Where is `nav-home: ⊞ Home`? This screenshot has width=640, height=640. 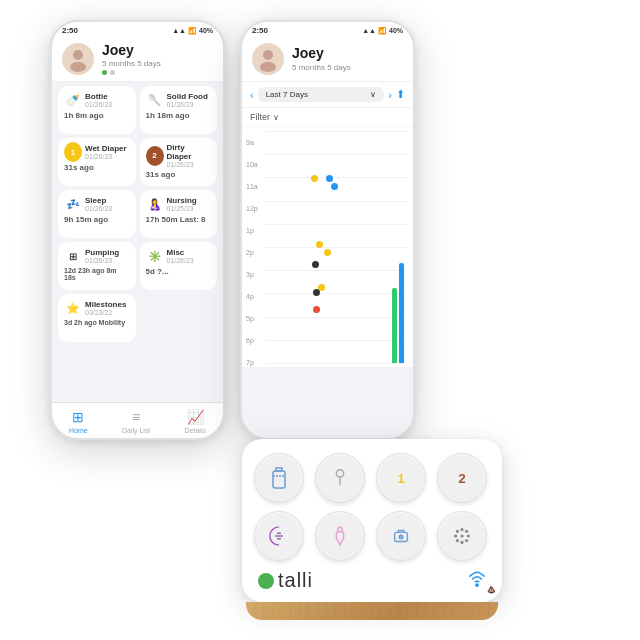
nav-home: ⊞ Home is located at coordinates (78, 422).